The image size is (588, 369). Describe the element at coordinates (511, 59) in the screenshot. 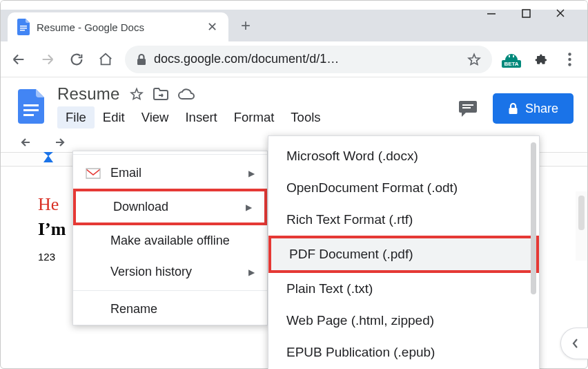

I see `beta-extension-icon: BETA` at that location.